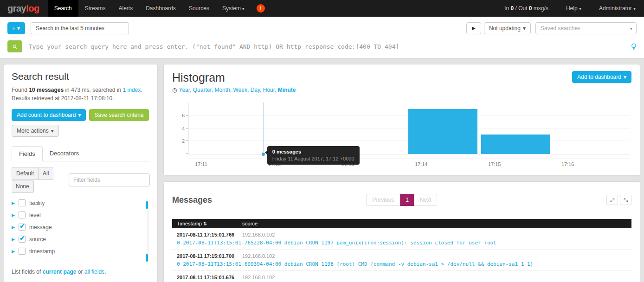  What do you see at coordinates (612, 200) in the screenshot?
I see `expand-all-button: ⤢` at bounding box center [612, 200].